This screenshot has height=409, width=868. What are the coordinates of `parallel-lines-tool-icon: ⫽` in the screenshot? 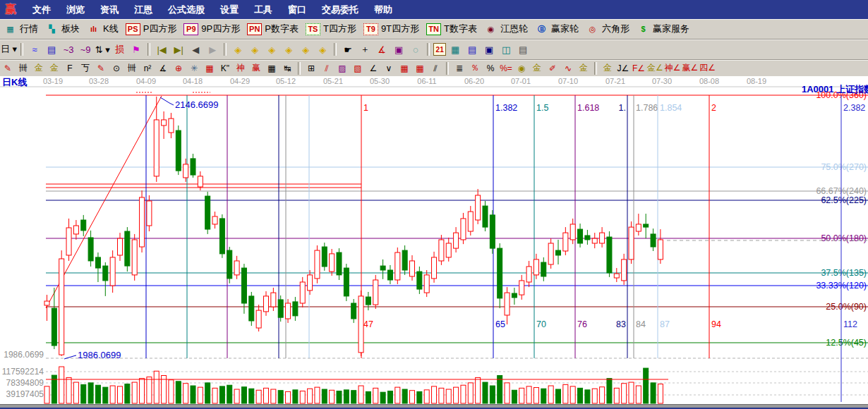 It's located at (435, 68).